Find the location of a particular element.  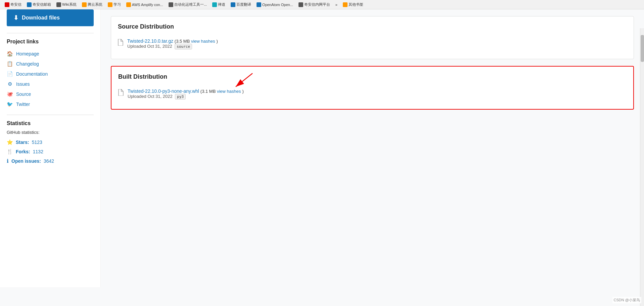

source-file-size: (3.5 MB is located at coordinates (183, 41).